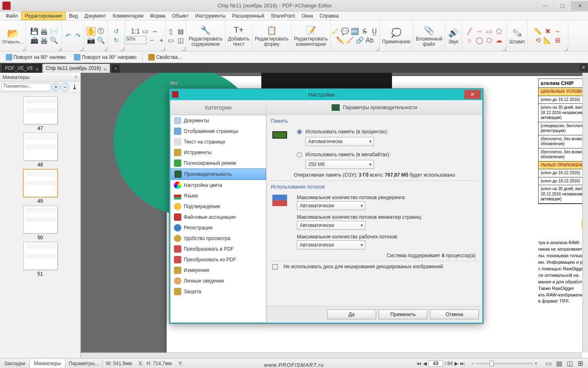 This screenshot has width=588, height=368. I want to click on cat-registration: Регистрация, so click(218, 228).